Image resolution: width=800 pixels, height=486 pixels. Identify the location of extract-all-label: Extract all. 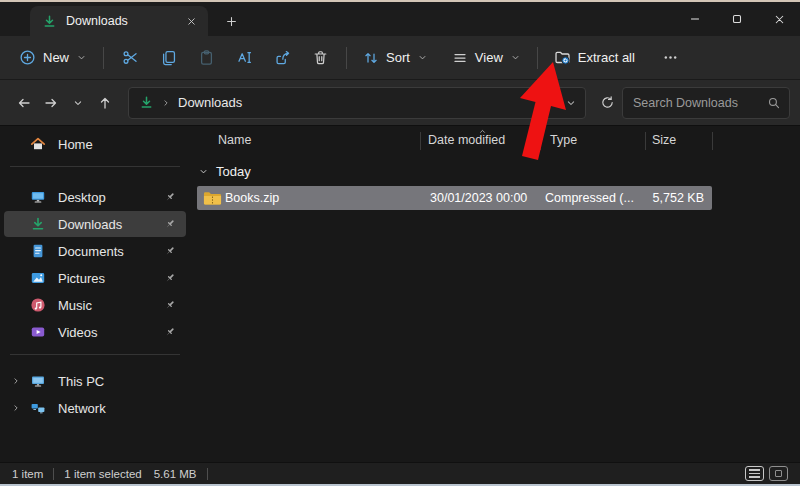
(606, 58).